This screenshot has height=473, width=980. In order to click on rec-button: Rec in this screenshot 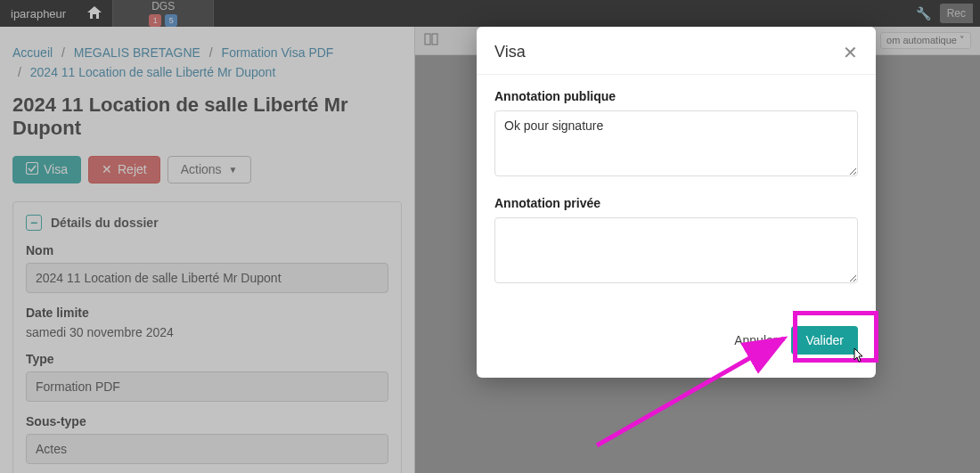, I will do `click(957, 13)`.